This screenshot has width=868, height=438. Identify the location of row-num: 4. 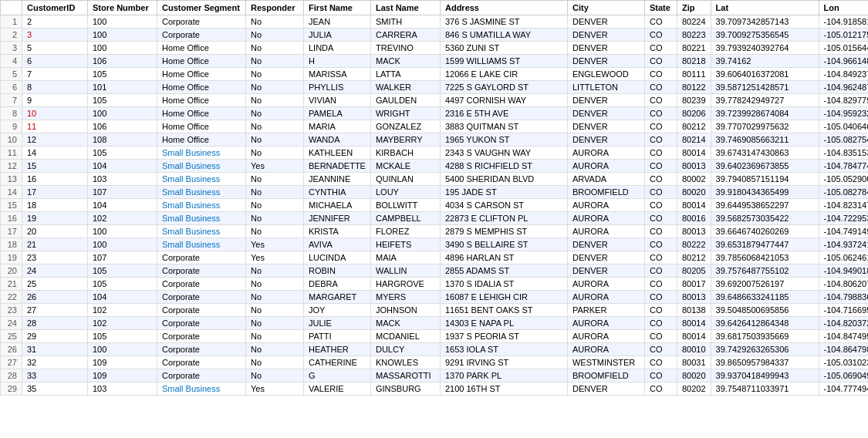
(12, 62).